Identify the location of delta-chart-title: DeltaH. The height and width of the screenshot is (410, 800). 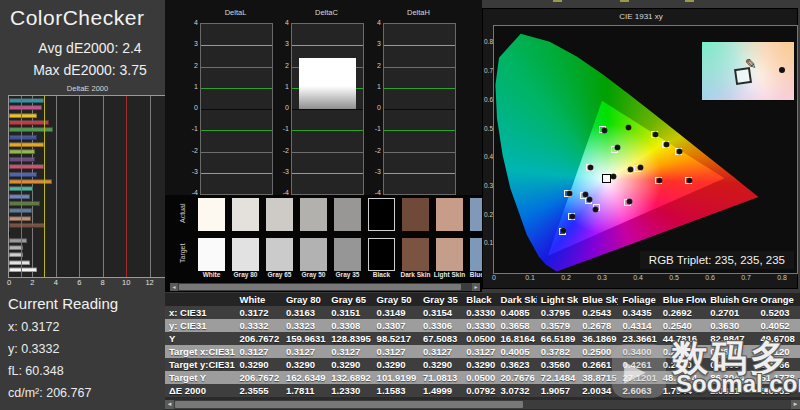
(418, 12).